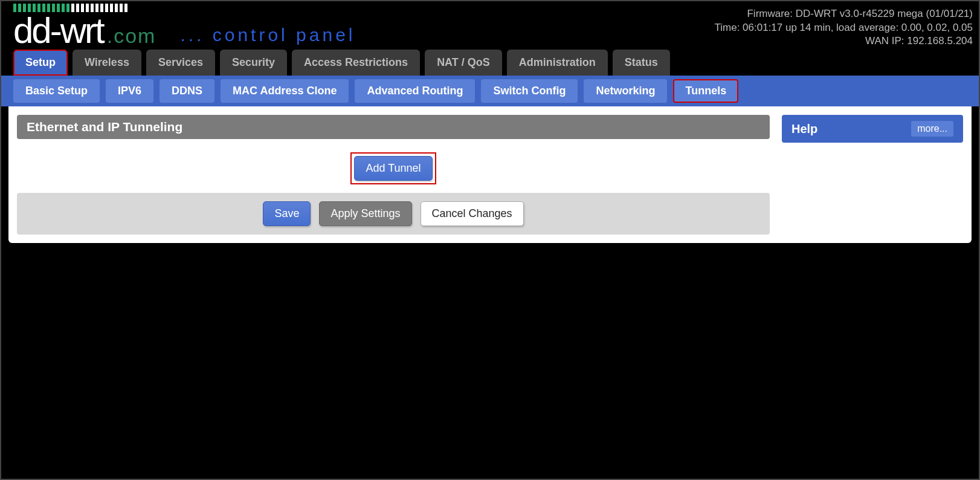 This screenshot has height=480, width=980. What do you see at coordinates (107, 63) in the screenshot?
I see `tab-wireless: Wireless` at bounding box center [107, 63].